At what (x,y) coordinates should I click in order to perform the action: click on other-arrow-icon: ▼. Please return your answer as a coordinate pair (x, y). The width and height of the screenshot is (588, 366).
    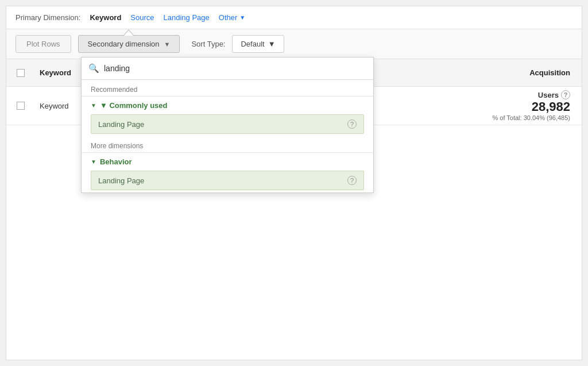
    Looking at the image, I should click on (242, 17).